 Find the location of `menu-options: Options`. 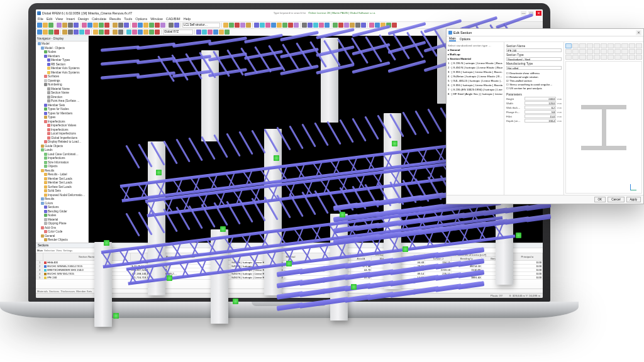

menu-options: Options is located at coordinates (141, 19).